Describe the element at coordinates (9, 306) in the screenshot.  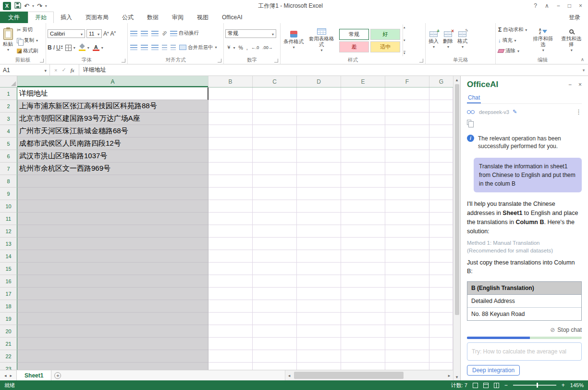
I see `row-header-18: 18` at that location.